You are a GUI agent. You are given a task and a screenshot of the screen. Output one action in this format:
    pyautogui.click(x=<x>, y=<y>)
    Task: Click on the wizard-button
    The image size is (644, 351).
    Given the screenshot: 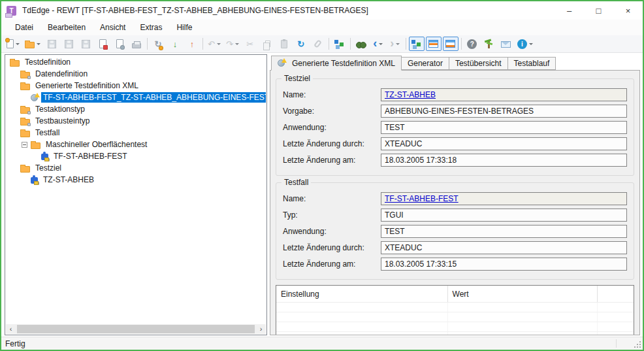 What is the action you would take?
    pyautogui.click(x=489, y=44)
    